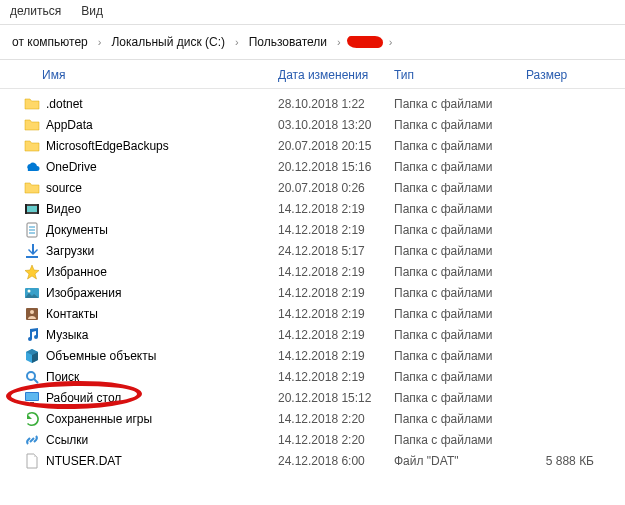 The width and height of the screenshot is (625, 505). What do you see at coordinates (160, 419) in the screenshot?
I see `file-name: Сохраненные игры` at bounding box center [160, 419].